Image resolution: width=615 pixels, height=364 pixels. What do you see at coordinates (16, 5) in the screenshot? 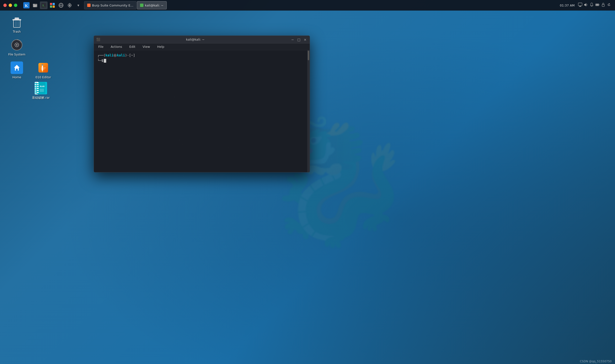
I see `mac-maximize-button` at bounding box center [16, 5].